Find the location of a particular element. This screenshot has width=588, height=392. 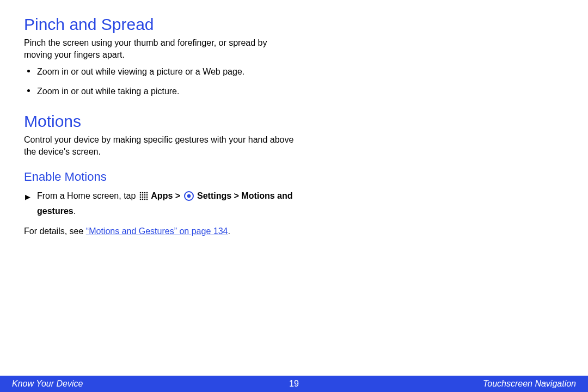

heading-enable-motions: Enable Motions is located at coordinates (295, 177).